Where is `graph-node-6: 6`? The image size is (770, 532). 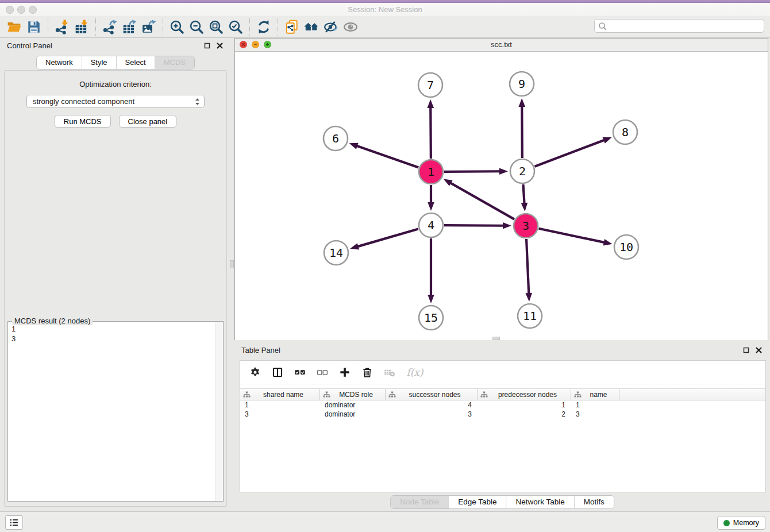
graph-node-6: 6 is located at coordinates (336, 138).